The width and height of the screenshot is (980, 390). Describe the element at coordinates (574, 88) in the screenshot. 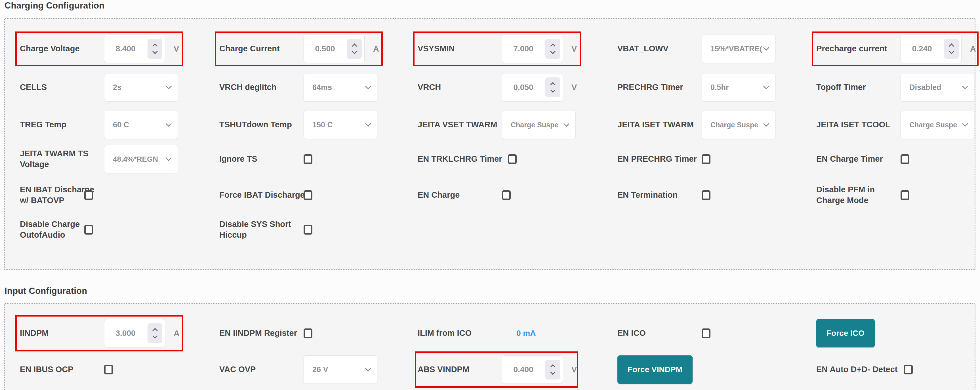

I see `vrch-unit: V` at that location.